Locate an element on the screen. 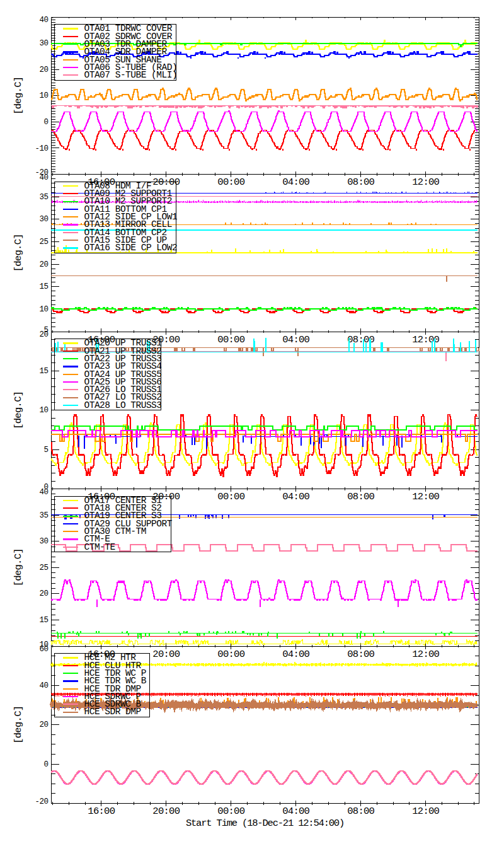 Image resolution: width=504 pixels, height=851 pixels. svg-text: 16:00 is located at coordinates (101, 811).